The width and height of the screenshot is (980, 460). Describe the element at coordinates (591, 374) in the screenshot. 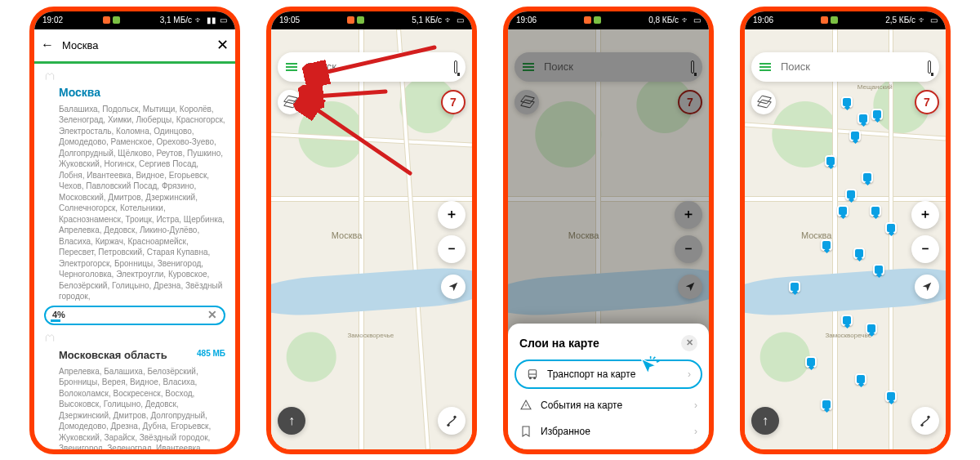

I see `option-label: Транспорт на карте` at that location.